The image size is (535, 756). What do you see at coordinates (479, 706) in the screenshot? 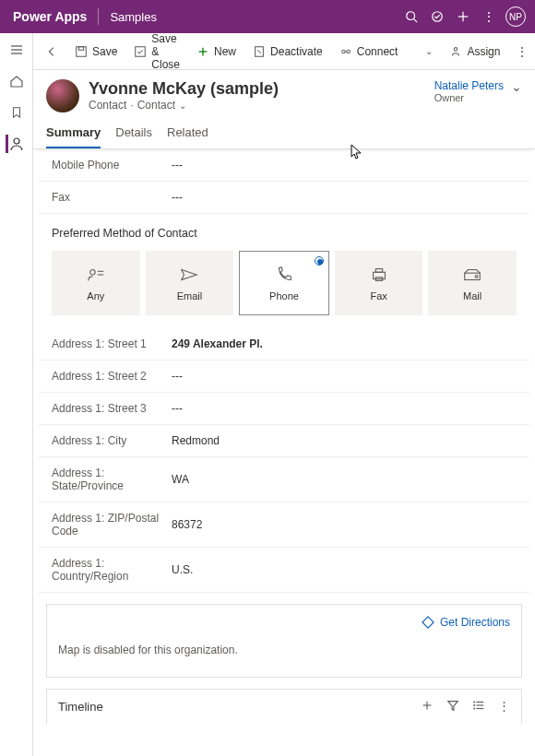
I see `timeline-list-icon` at bounding box center [479, 706].